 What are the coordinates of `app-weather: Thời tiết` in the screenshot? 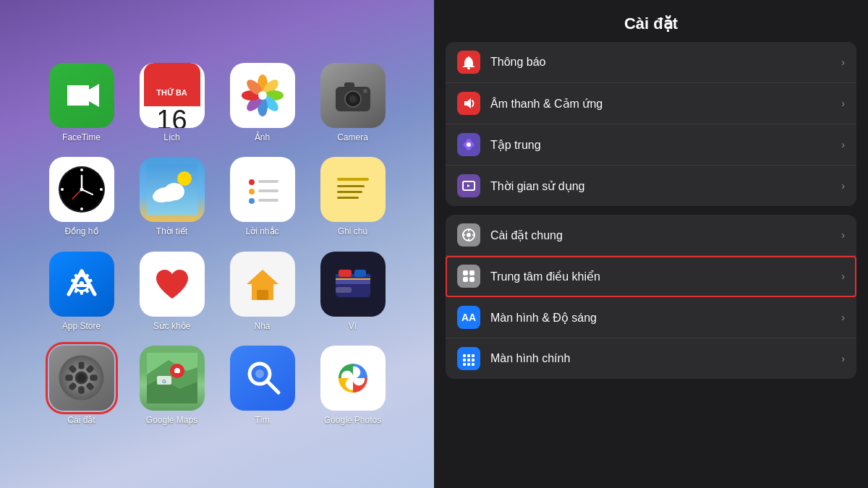 It's located at (172, 197).